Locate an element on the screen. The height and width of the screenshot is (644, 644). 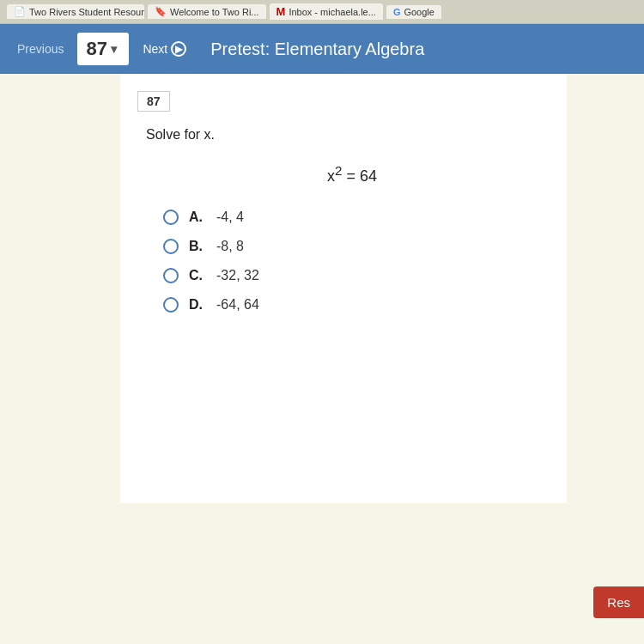
option-b: B. -8, 8 is located at coordinates (352, 246).